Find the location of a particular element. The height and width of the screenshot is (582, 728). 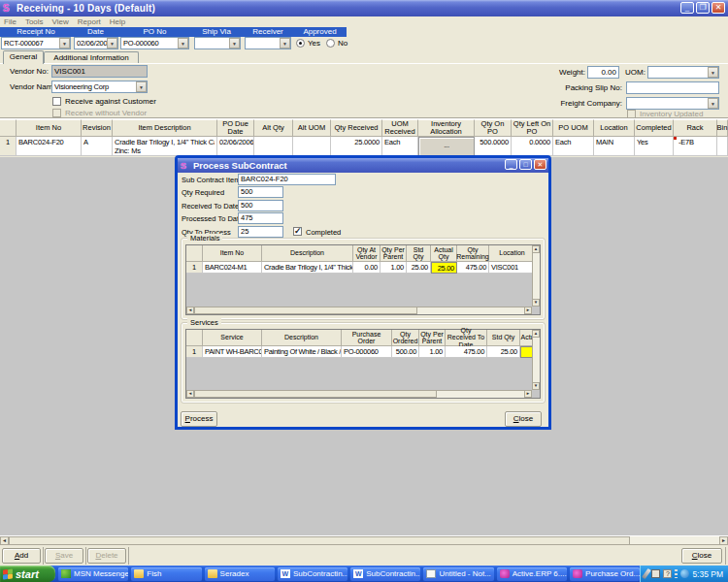

inventory-allocation-button: ... is located at coordinates (447, 146).